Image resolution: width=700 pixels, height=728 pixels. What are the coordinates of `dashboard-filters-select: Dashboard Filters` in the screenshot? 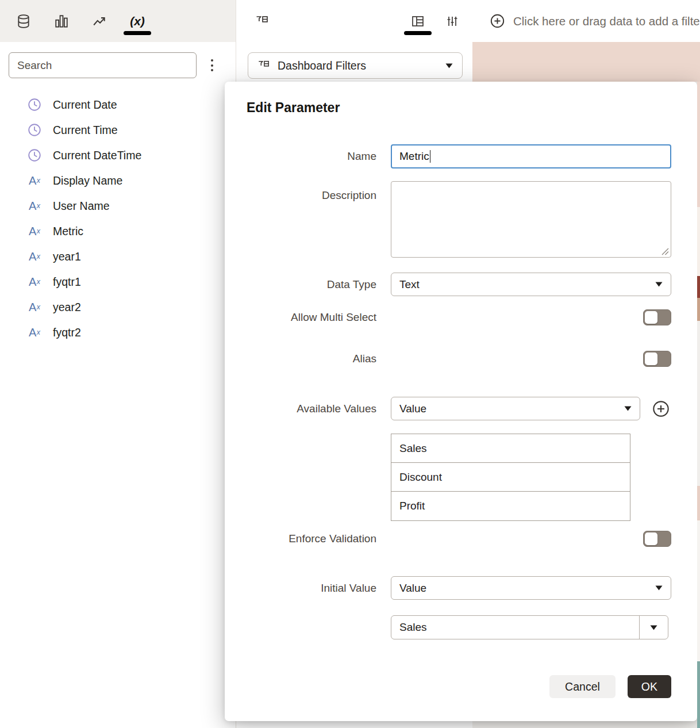 It's located at (355, 66).